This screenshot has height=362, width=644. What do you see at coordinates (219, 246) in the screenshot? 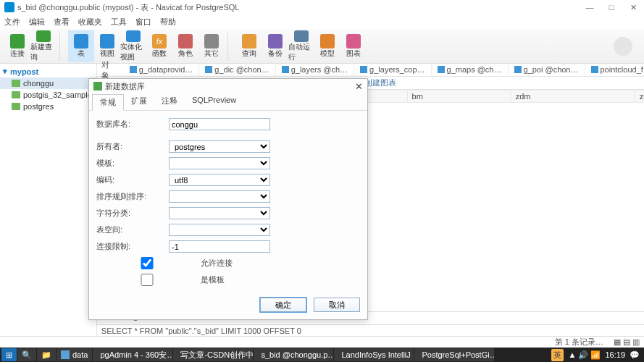
I see `conn-limit-input` at bounding box center [219, 246].